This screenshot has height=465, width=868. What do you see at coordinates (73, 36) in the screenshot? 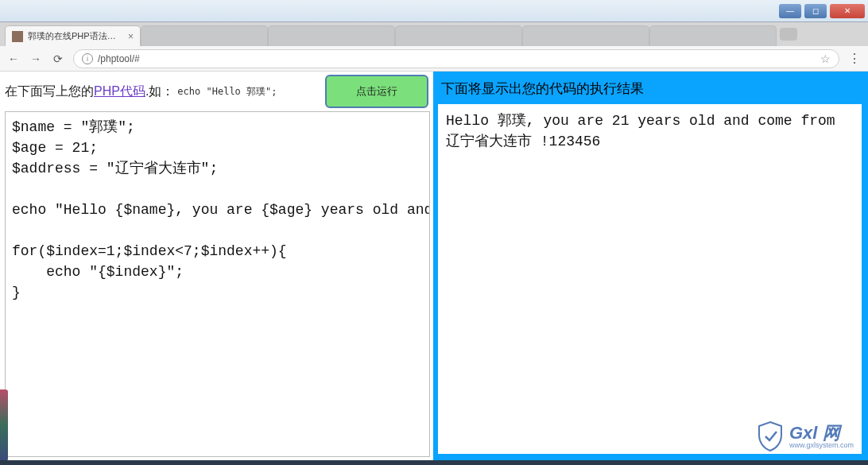
I see `browser-tab-active: 郭璞的在线PHP语法练习 ×` at bounding box center [73, 36].